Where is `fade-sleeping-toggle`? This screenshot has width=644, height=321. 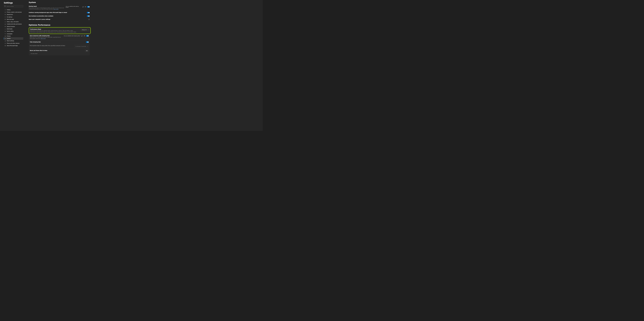
fade-sleeping-toggle is located at coordinates (87, 42).